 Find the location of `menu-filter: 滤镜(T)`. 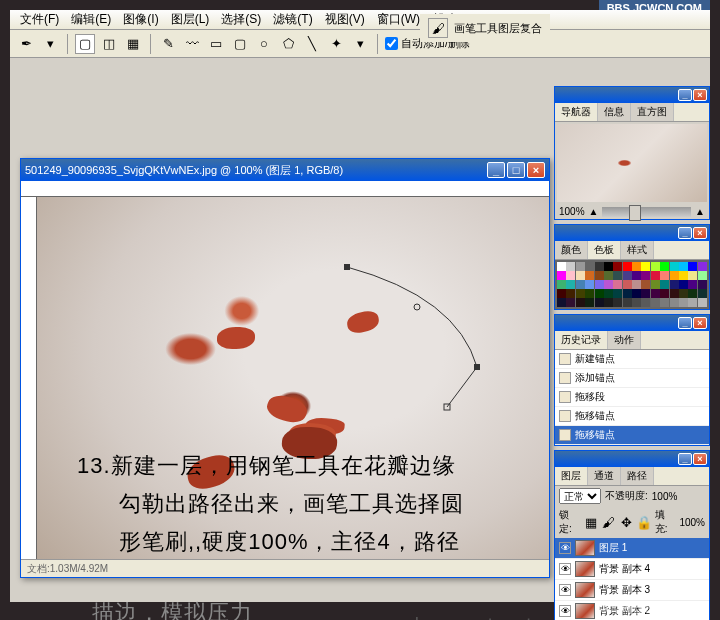

menu-filter: 滤镜(T) is located at coordinates (292, 20).